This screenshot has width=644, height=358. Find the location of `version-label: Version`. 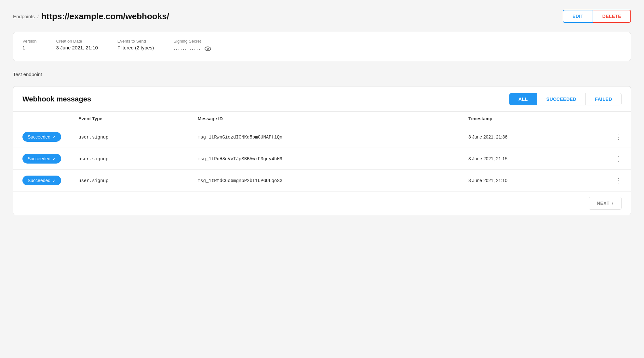

version-label: Version is located at coordinates (29, 41).